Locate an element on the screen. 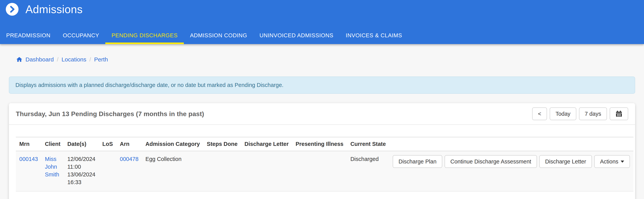  tab-pending-discharges: PENDING DISCHARGES is located at coordinates (144, 38).